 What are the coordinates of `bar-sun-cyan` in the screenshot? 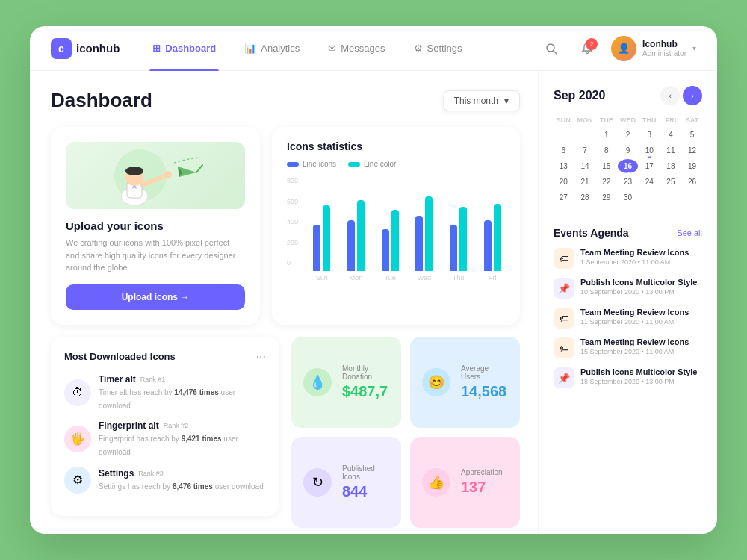 It's located at (326, 238).